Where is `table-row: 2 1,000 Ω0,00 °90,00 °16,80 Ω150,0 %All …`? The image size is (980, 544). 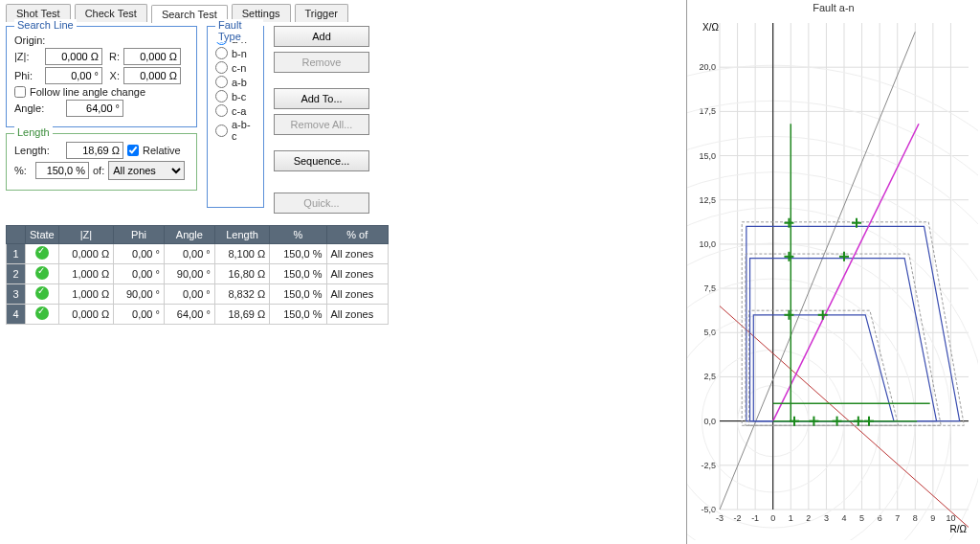 table-row: 2 1,000 Ω0,00 °90,00 °16,80 Ω150,0 %All … is located at coordinates (197, 274).